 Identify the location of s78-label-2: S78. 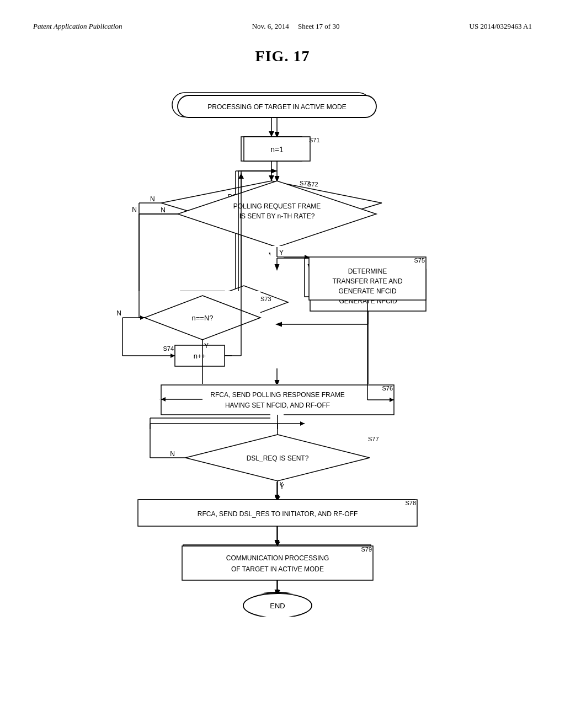
(411, 503).